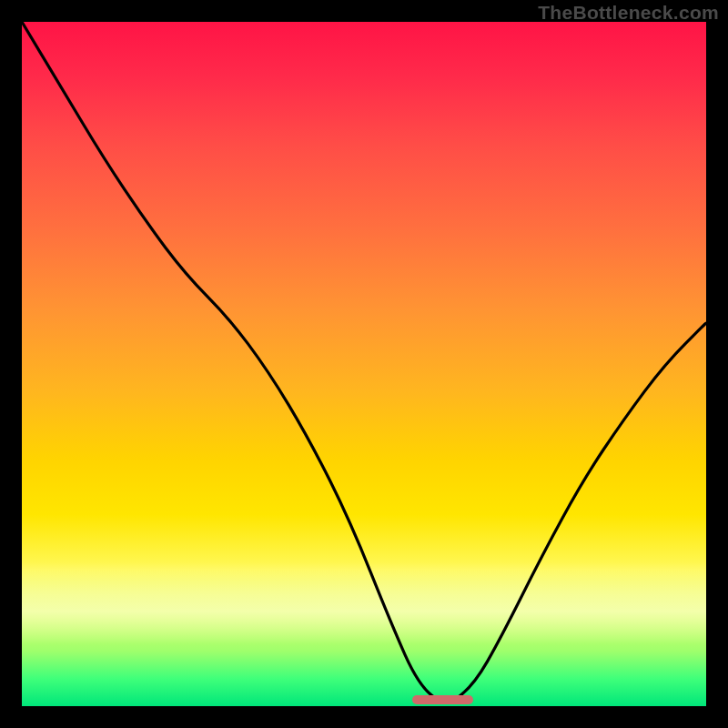 This screenshot has width=728, height=728. What do you see at coordinates (628, 13) in the screenshot?
I see `watermark-text: TheBottleneck.com` at bounding box center [628, 13].